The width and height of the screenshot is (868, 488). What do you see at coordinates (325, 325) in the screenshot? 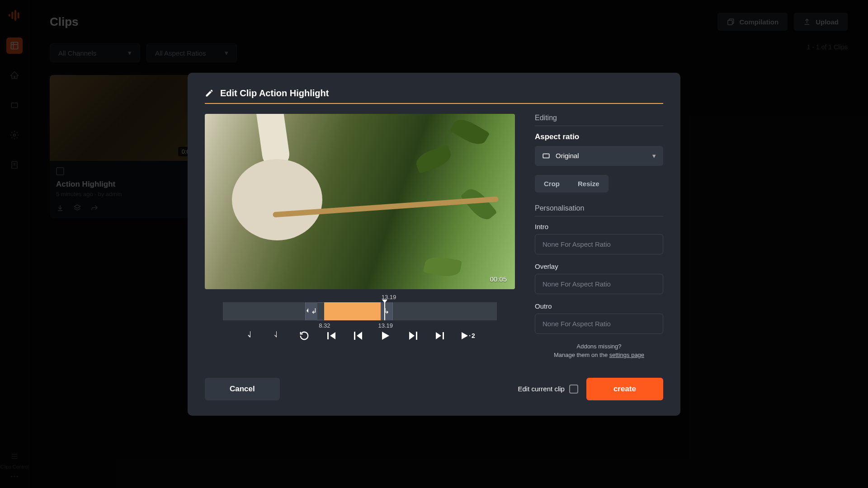
I see `trim-in-time: 8.32` at bounding box center [325, 325].